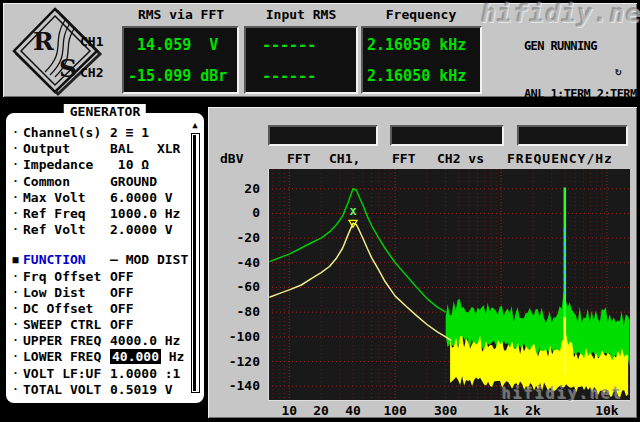 This screenshot has height=422, width=640. I want to click on frequency-ch1-value: 2.16050 kHz, so click(416, 45).